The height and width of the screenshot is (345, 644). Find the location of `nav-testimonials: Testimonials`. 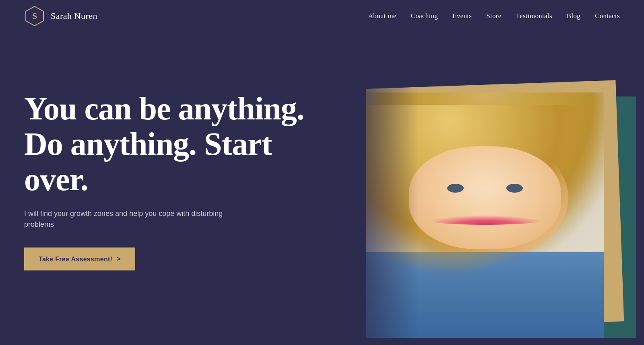

nav-testimonials: Testimonials is located at coordinates (534, 16).